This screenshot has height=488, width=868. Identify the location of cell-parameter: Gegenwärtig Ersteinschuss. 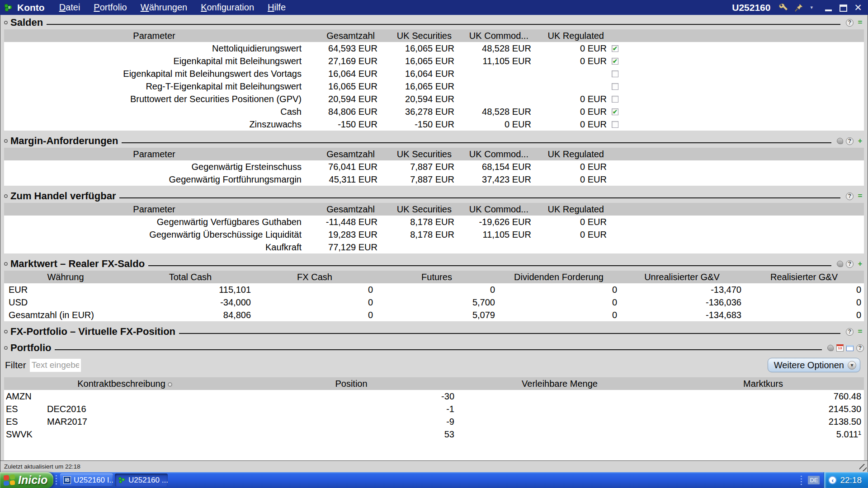
(154, 167).